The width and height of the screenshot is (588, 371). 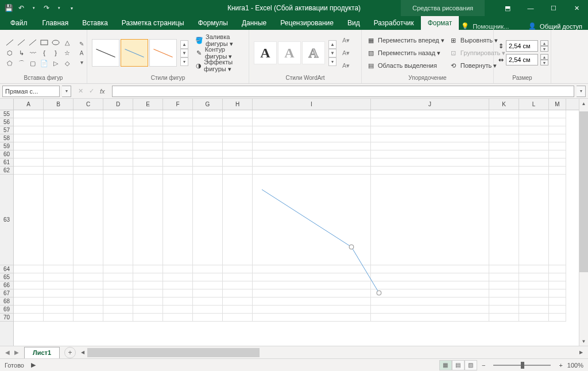 I want to click on col-header-G: G, so click(x=208, y=105).